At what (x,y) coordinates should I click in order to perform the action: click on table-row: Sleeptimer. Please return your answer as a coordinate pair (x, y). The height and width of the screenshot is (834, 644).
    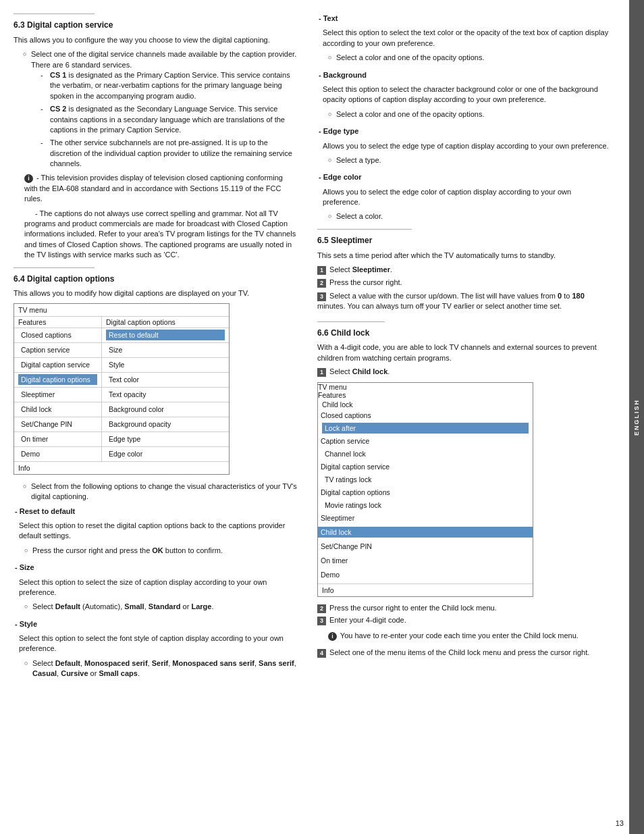
    Looking at the image, I should click on (425, 520).